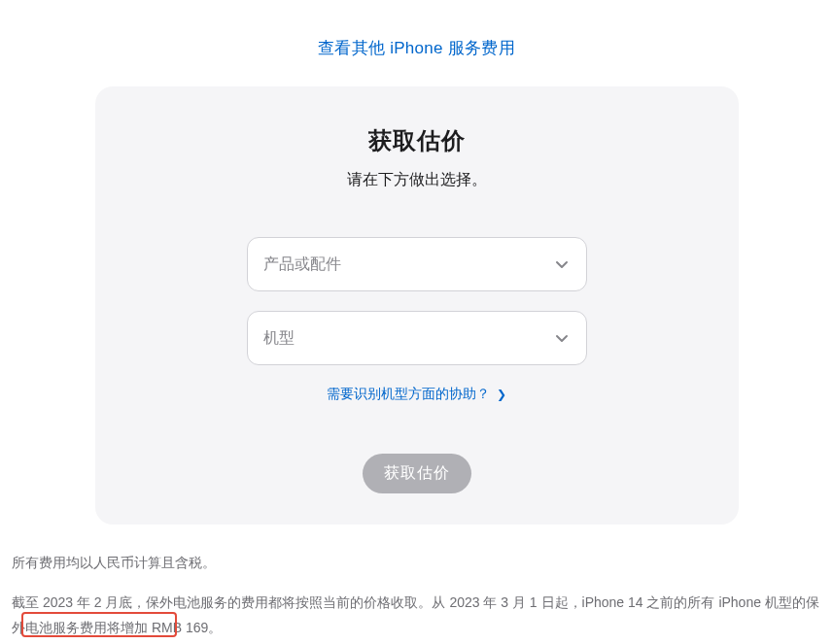 The width and height of the screenshot is (833, 644). What do you see at coordinates (416, 39) in the screenshot?
I see `top-link-container: 查看其他 iPhone 服务费用` at bounding box center [416, 39].